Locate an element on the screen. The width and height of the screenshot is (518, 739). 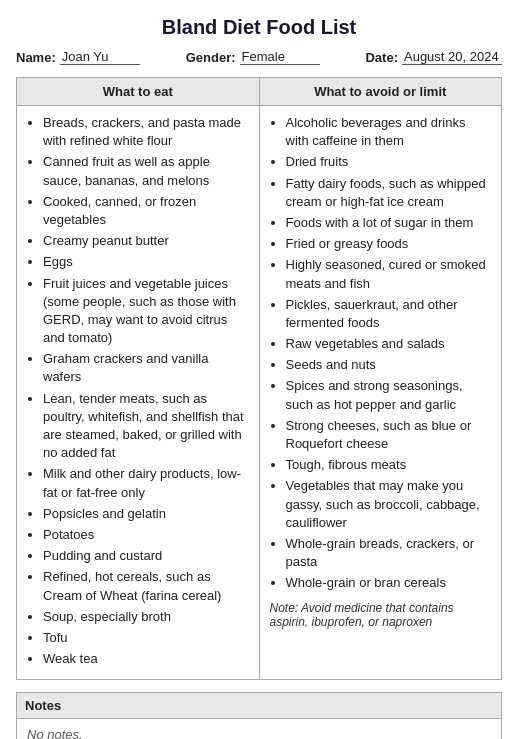
list-item: Potatoes is located at coordinates (146, 535).